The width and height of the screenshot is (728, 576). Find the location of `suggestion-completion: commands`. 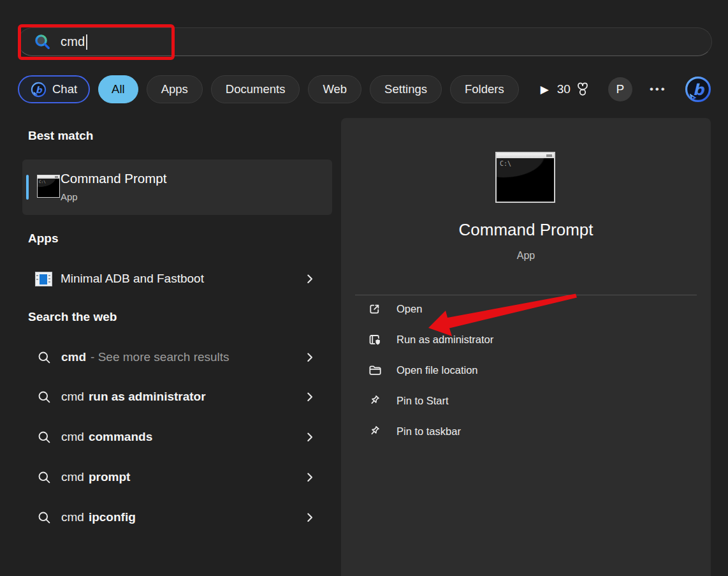

suggestion-completion: commands is located at coordinates (120, 437).